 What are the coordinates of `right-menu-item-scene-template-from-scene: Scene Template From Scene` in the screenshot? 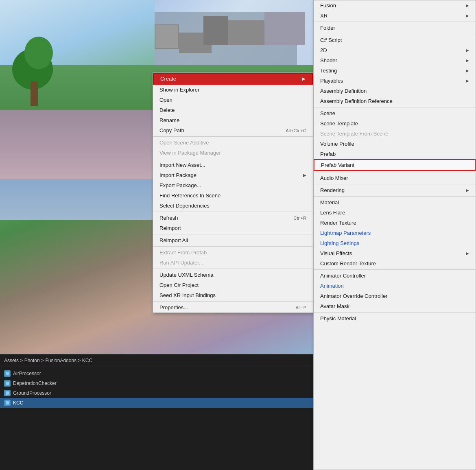 It's located at (395, 133).